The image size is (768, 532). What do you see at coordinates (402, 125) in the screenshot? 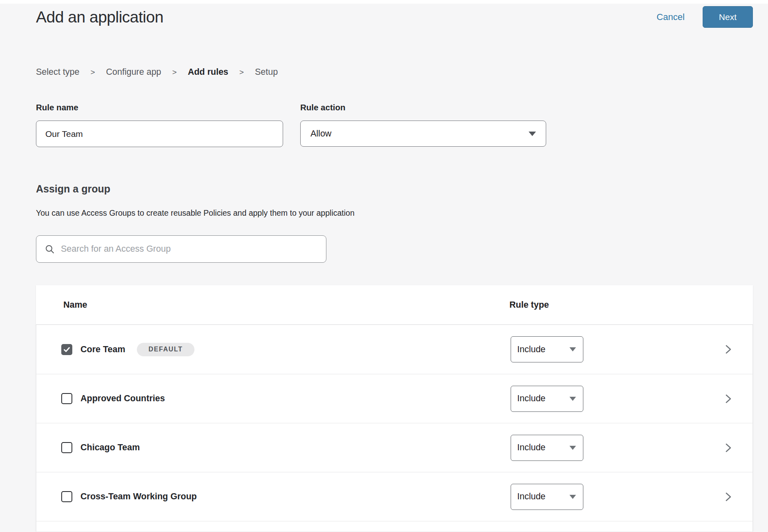
I see `rule-form: Rule name Rule action Allow` at bounding box center [402, 125].